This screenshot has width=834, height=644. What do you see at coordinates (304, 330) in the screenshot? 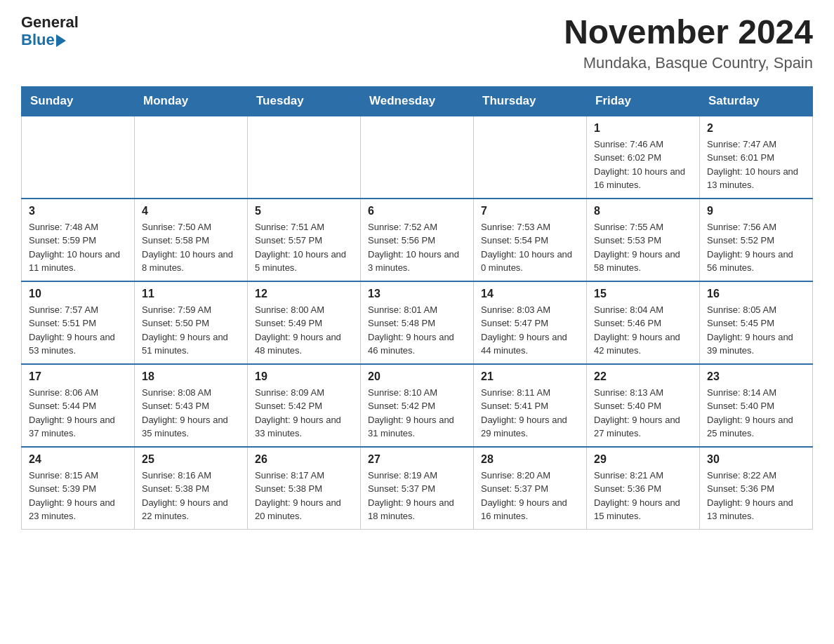
I see `day-info: Sunrise: 8:00 AMSunset: 5:49 PMDaylight:…` at bounding box center [304, 330].